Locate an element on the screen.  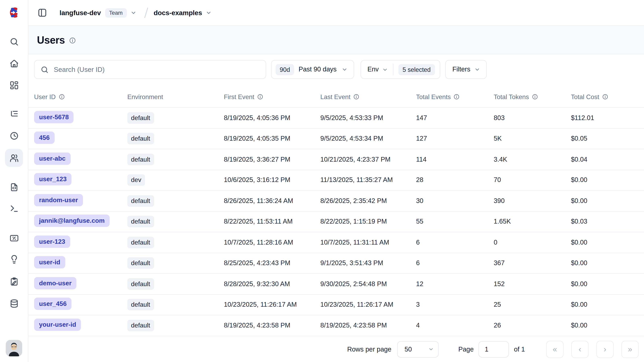
chevron-right-icon: › is located at coordinates (605, 349).